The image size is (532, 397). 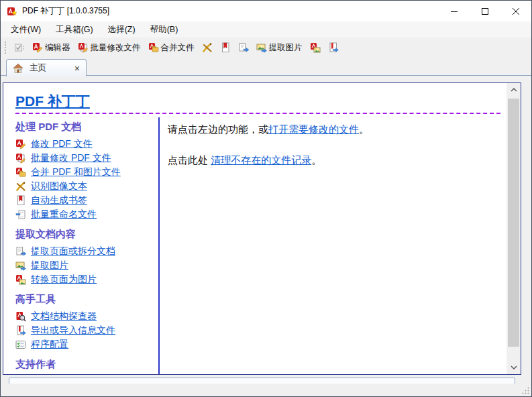 I want to click on menu-toolbox: 工具箱(G), so click(x=74, y=30).